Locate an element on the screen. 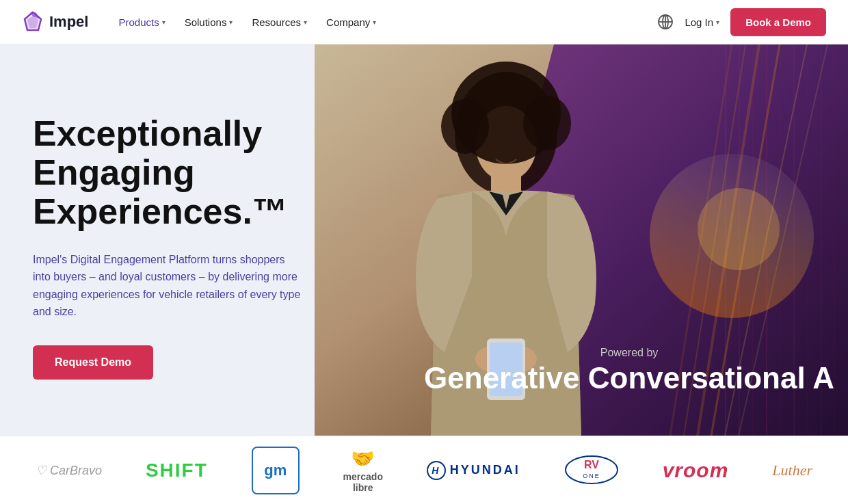  handshake-icon: 🤝 is located at coordinates (362, 458).